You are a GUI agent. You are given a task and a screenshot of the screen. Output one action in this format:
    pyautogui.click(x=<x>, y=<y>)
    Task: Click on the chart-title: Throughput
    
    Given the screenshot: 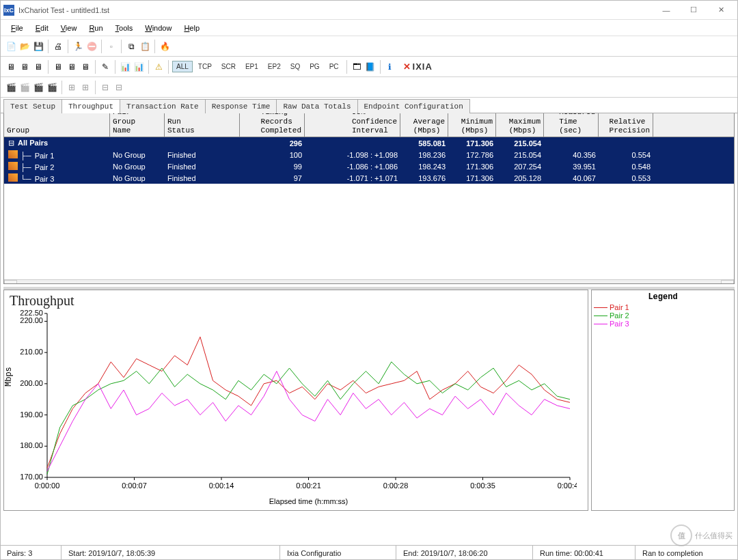 What is the action you would take?
    pyautogui.click(x=296, y=300)
    